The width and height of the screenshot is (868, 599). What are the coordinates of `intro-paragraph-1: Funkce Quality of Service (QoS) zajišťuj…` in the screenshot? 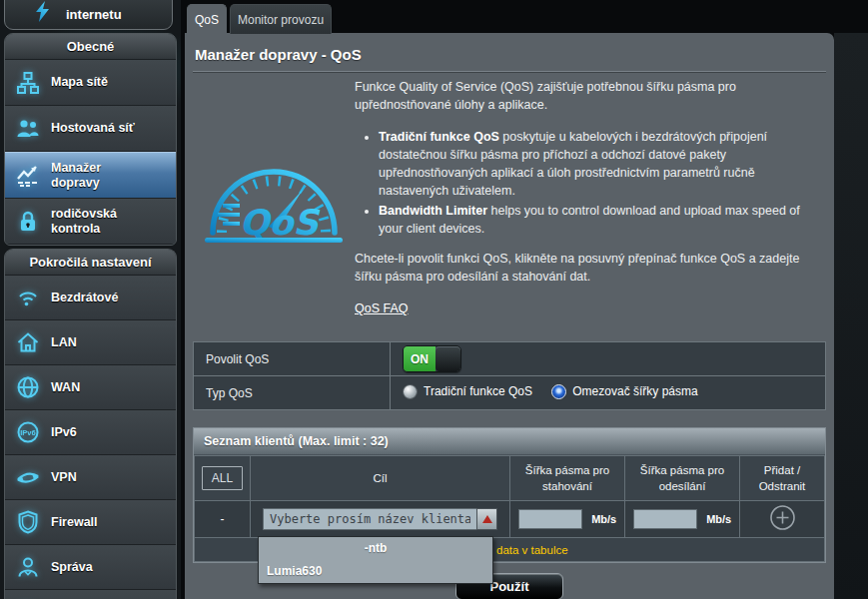 It's located at (583, 96).